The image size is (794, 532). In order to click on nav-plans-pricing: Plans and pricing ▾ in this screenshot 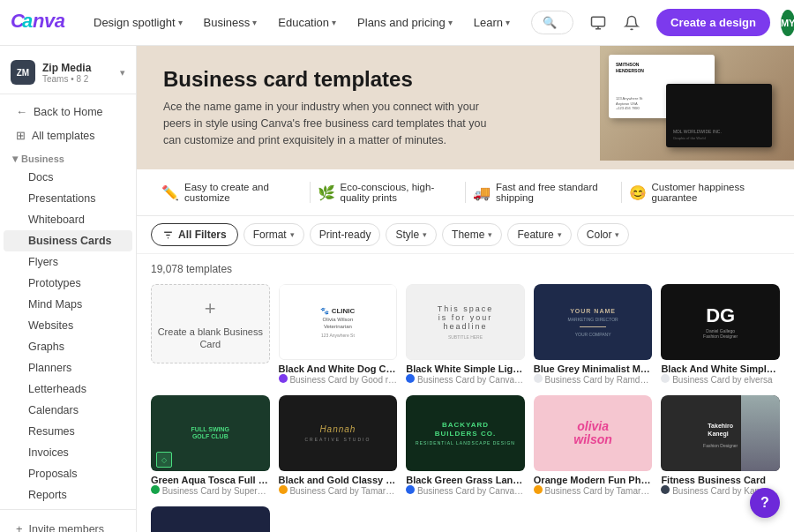, I will do `click(405, 23)`.